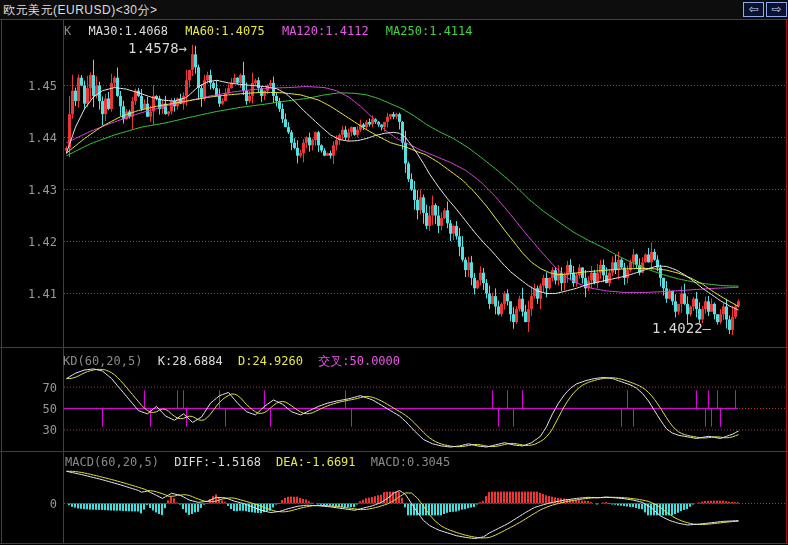 This screenshot has height=545, width=788. I want to click on kd-name: KD(60,20,5), so click(102, 361).